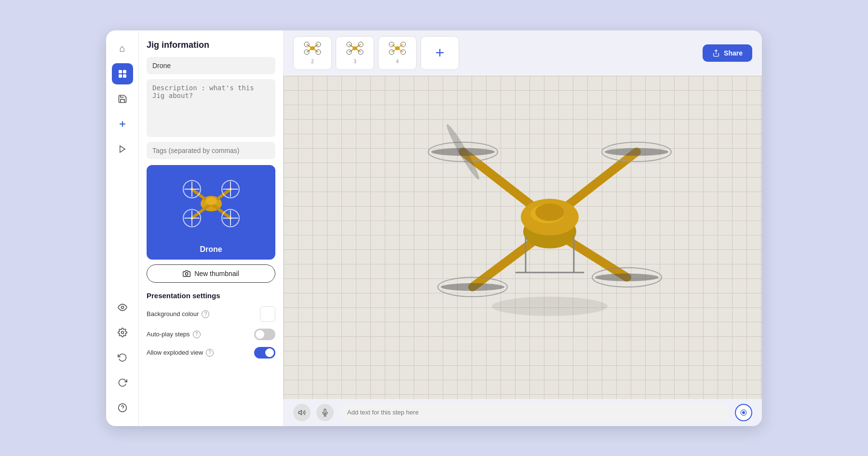  What do you see at coordinates (355, 53) in the screenshot?
I see `step-thumb-2: 3` at bounding box center [355, 53].